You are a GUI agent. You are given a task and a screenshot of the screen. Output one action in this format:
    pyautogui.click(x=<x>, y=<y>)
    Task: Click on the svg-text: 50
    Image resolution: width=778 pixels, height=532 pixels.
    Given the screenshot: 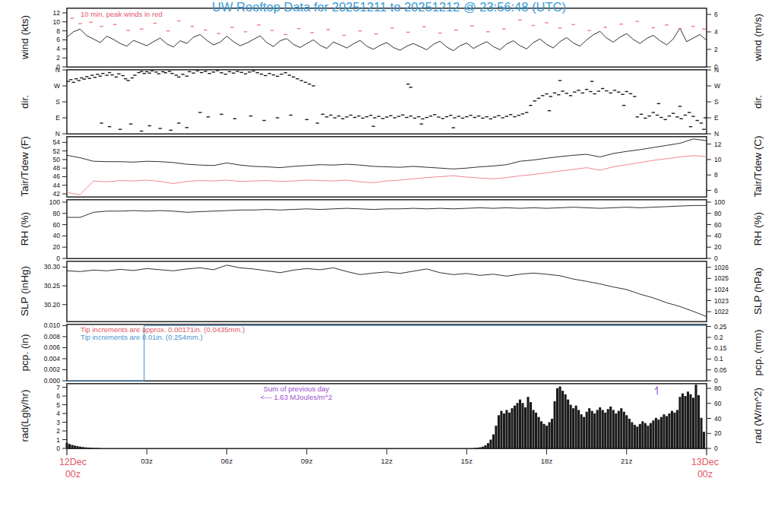 What is the action you would take?
    pyautogui.click(x=57, y=160)
    